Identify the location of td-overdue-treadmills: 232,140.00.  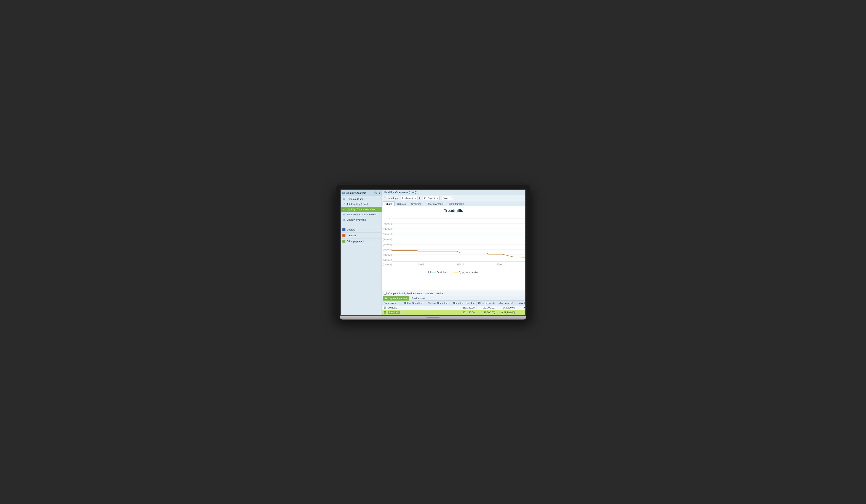
(464, 312).